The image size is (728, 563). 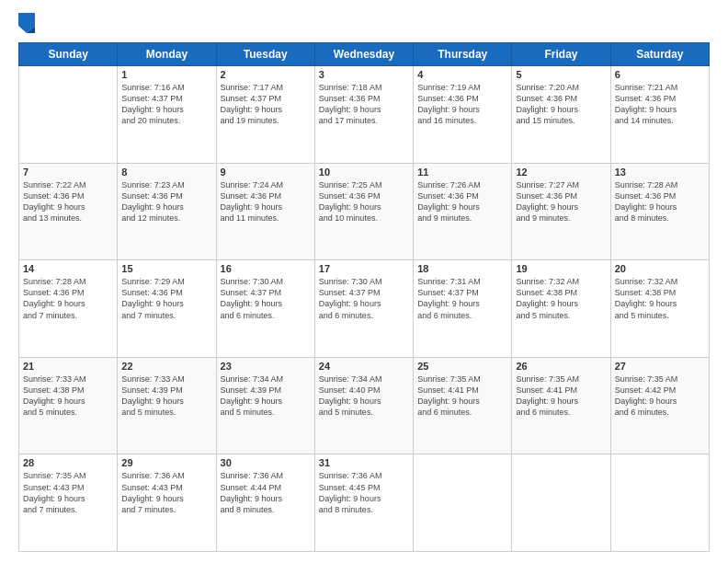 What do you see at coordinates (266, 396) in the screenshot?
I see `day-info: Sunrise: 7:34 AM Sunset: 4:39 PM Dayligh…` at bounding box center [266, 396].